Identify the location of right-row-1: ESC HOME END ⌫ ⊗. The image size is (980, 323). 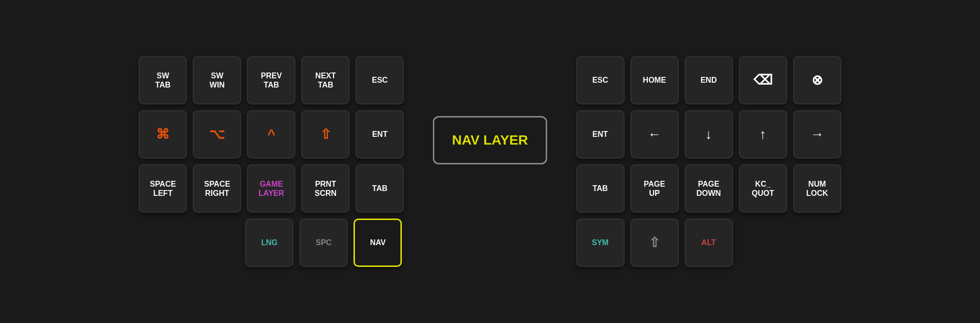
(709, 80).